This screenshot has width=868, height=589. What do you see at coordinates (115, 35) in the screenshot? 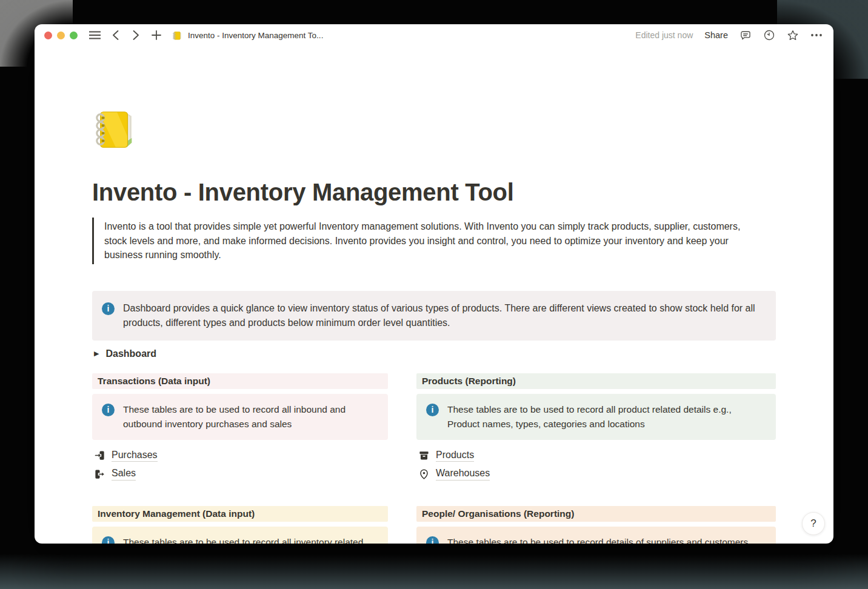
I see `back-icon` at bounding box center [115, 35].